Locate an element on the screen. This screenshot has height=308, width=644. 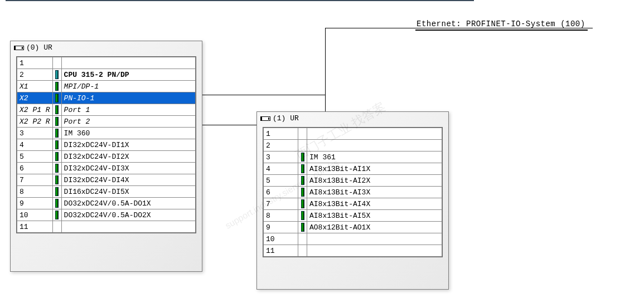
table-row: 2 is located at coordinates (353, 146).